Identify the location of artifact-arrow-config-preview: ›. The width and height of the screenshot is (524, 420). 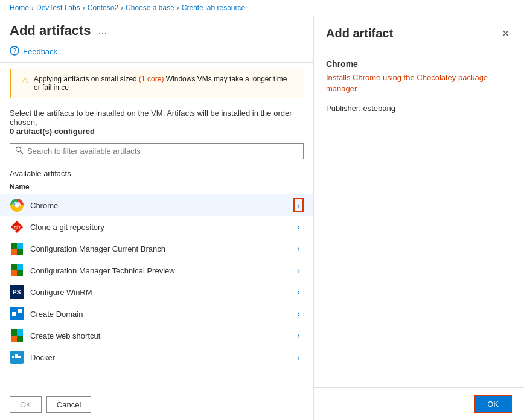
(298, 270).